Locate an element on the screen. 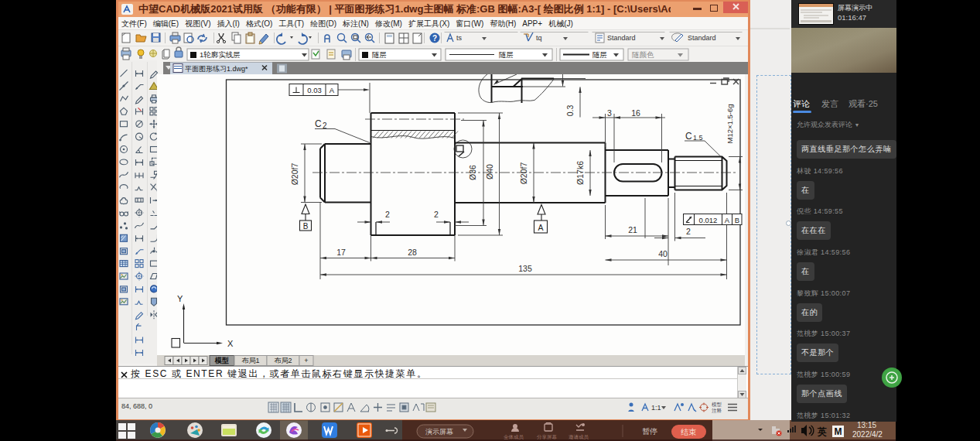 The height and width of the screenshot is (441, 980). svg-text: 0.03 is located at coordinates (314, 90).